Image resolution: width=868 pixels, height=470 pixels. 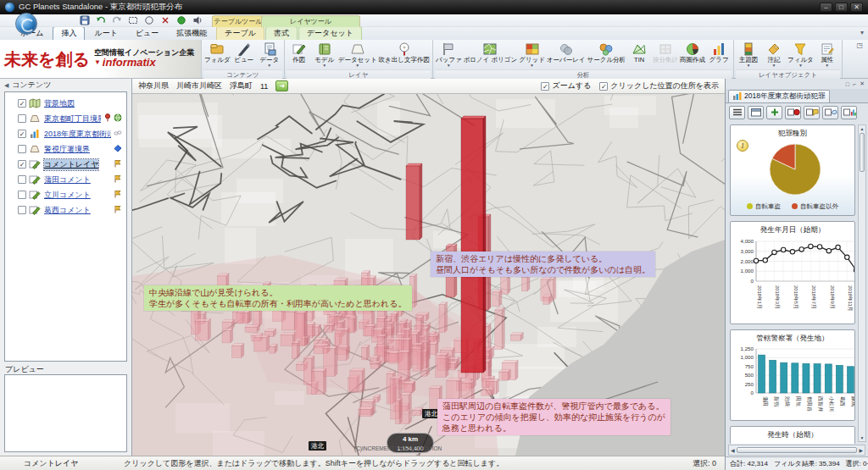 What do you see at coordinates (325, 54) in the screenshot?
I see `ribbon-button-モデル: モデル▼` at bounding box center [325, 54].